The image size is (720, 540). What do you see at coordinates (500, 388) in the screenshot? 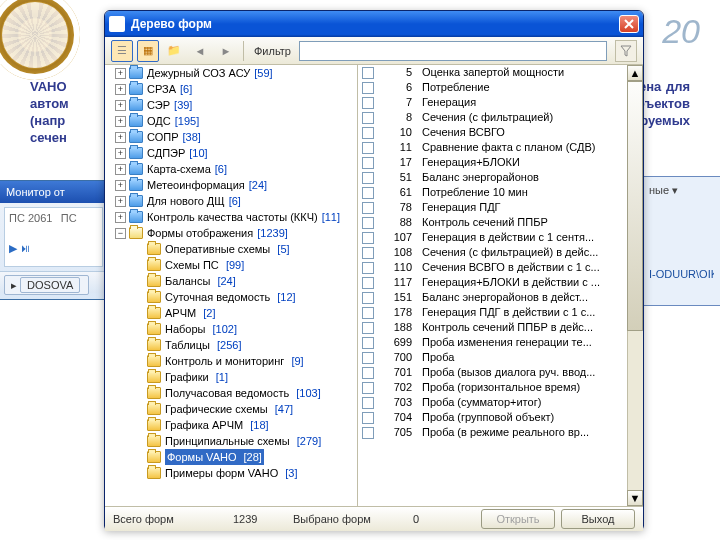
I see `list-item: 702Проба (горизонтальное время)` at bounding box center [500, 388].